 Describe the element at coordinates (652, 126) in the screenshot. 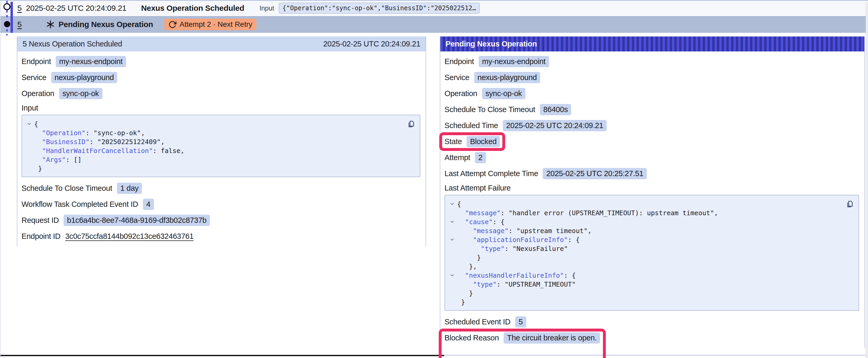

I see `field-row-scheduled-time: Scheduled Time2025-02-25 UTC 20:24:09.21` at that location.